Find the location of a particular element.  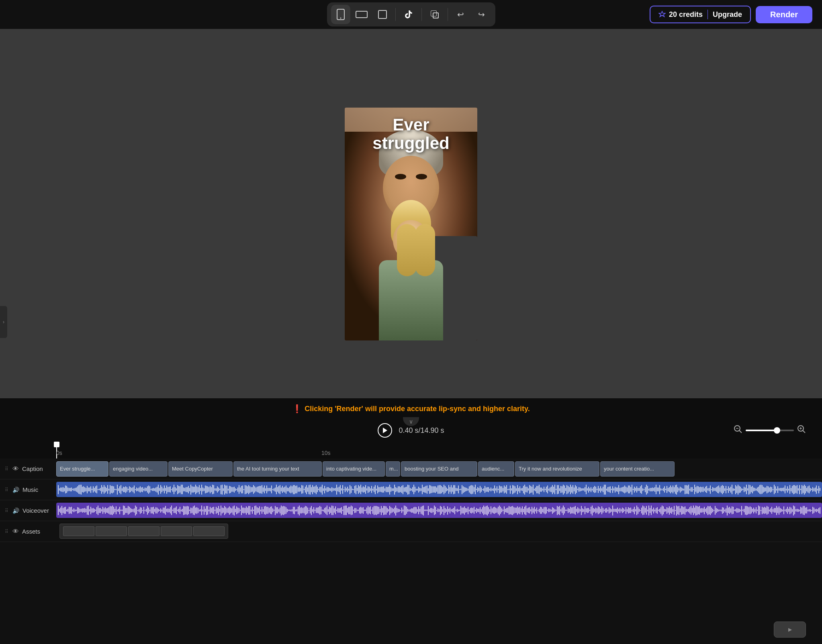

assets-track-content is located at coordinates (439, 532).